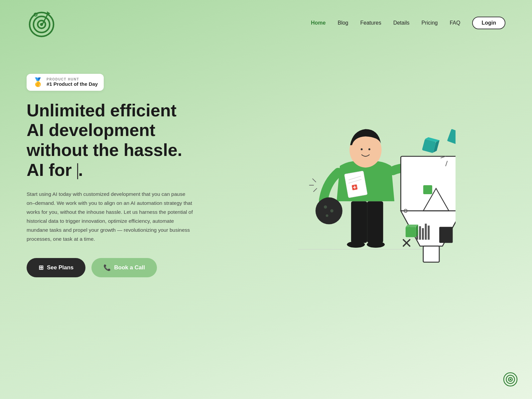 The image size is (532, 399). I want to click on hero-buttons: ⊞ See Plans 📞 Book a Call, so click(120, 268).